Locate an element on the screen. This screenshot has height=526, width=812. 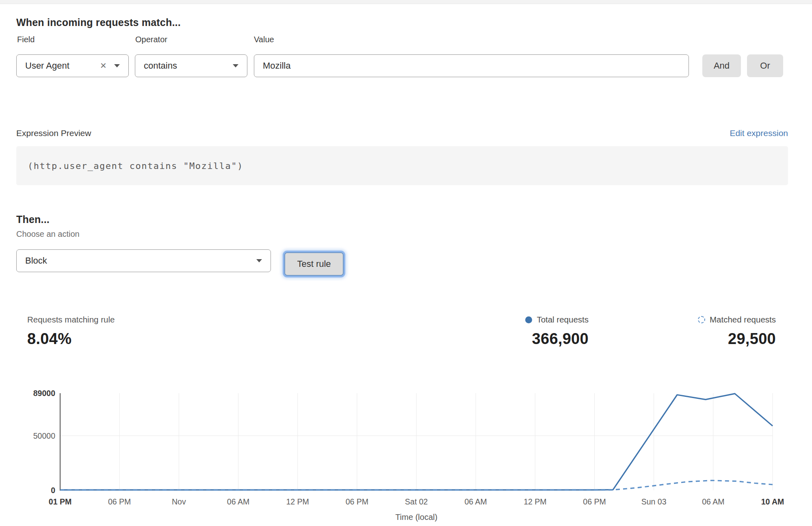
matched-requests-value: 29,500 is located at coordinates (737, 339).